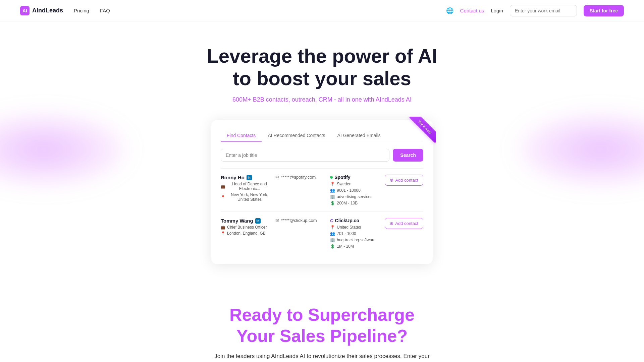 This screenshot has height=362, width=644. What do you see at coordinates (297, 136) in the screenshot?
I see `tab-ai-recommended: AI Recommended Contacts` at bounding box center [297, 136].